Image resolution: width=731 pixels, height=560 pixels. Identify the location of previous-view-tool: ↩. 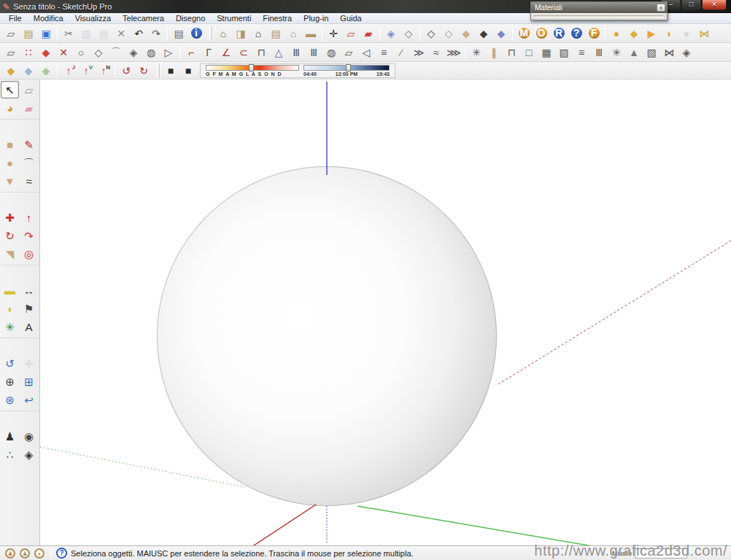
(29, 400).